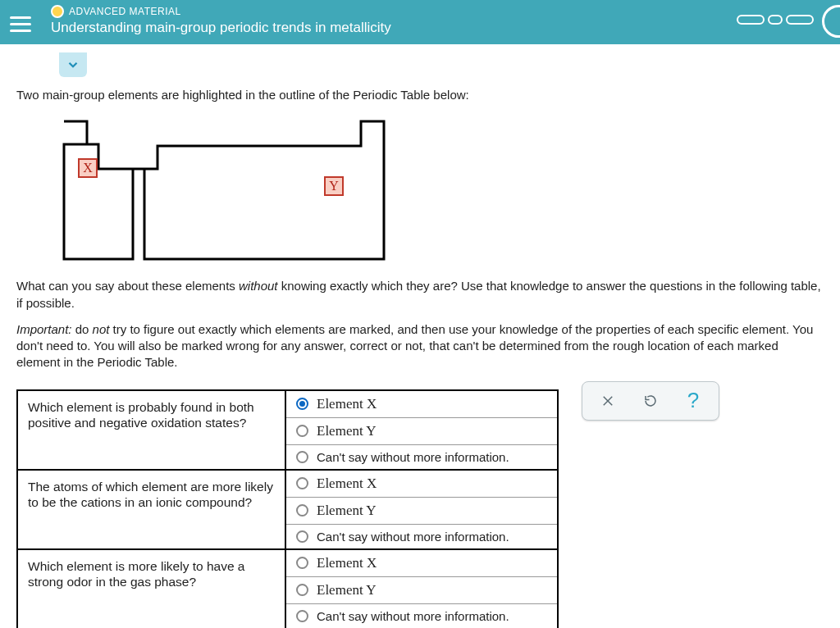 This screenshot has width=840, height=628. I want to click on question-text: Which element is probably found in both …, so click(151, 415).